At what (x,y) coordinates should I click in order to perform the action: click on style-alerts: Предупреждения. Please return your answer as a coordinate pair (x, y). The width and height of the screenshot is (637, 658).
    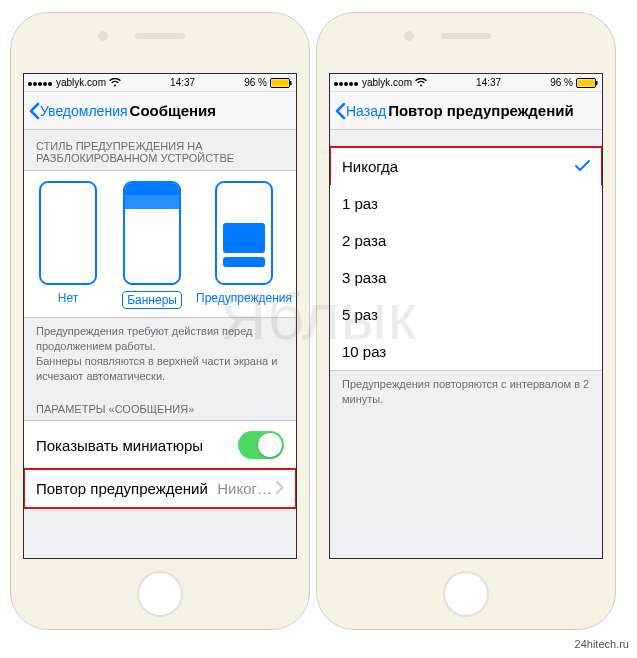
    Looking at the image, I should click on (244, 245).